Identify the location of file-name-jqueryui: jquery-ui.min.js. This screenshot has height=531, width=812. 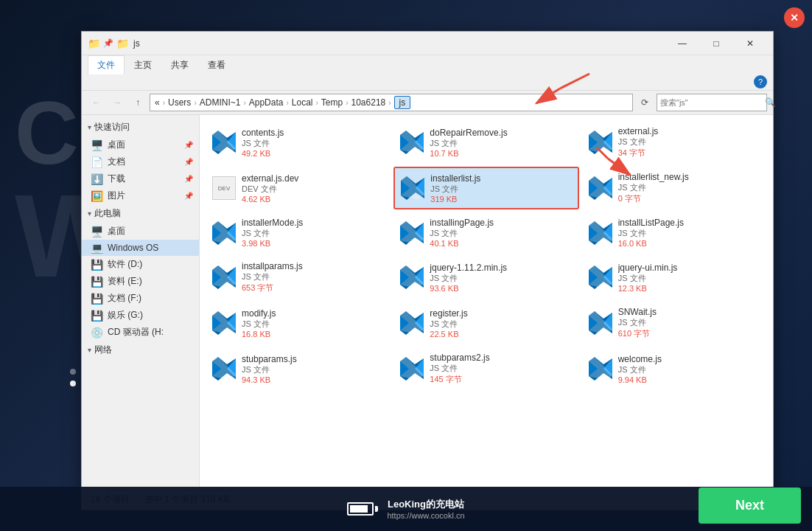
(690, 268).